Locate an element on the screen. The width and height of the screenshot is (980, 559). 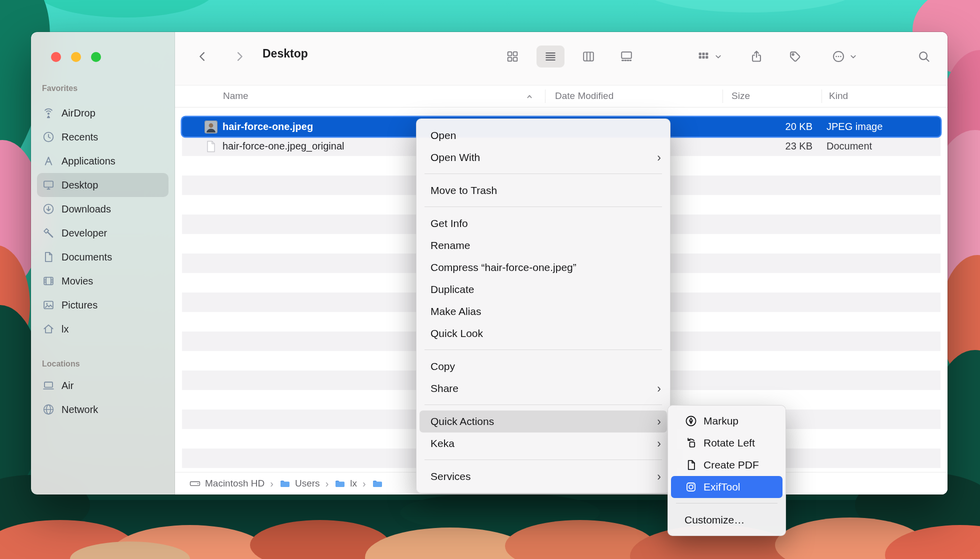
sidebar-item-lx-home: lx is located at coordinates (103, 329).